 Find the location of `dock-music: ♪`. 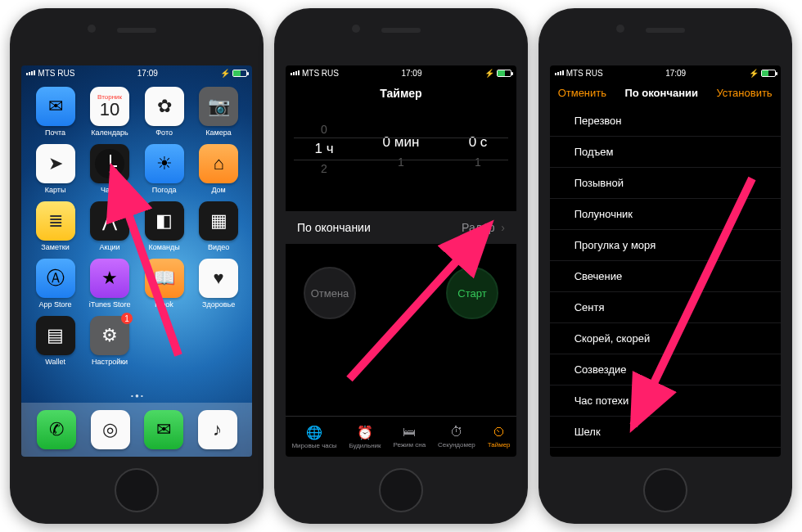

dock-music: ♪ is located at coordinates (218, 430).